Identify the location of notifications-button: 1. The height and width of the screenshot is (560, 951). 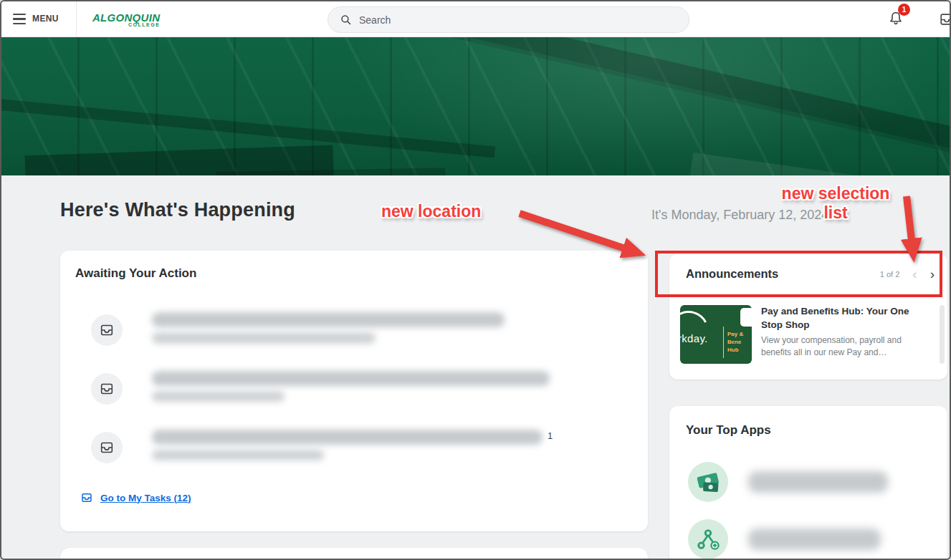
(896, 19).